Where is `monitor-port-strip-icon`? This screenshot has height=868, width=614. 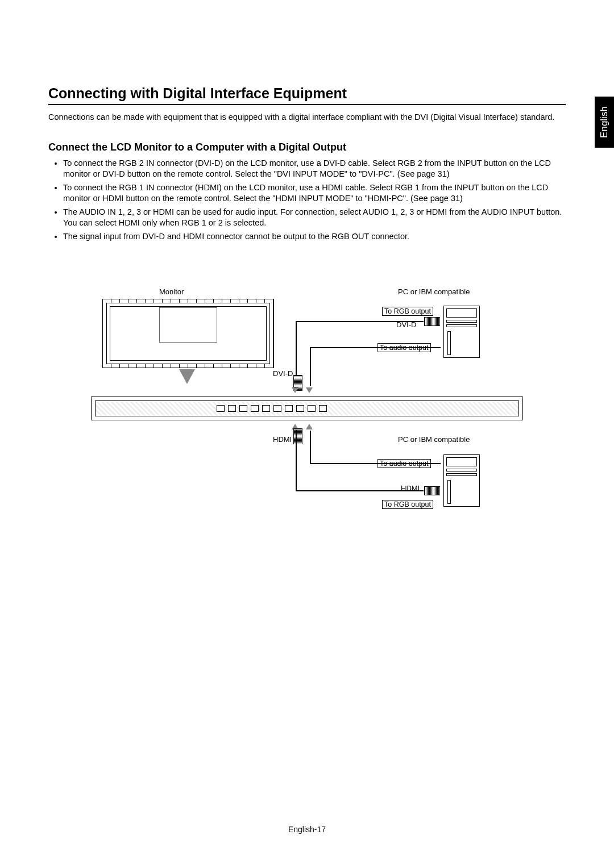 monitor-port-strip-icon is located at coordinates (307, 408).